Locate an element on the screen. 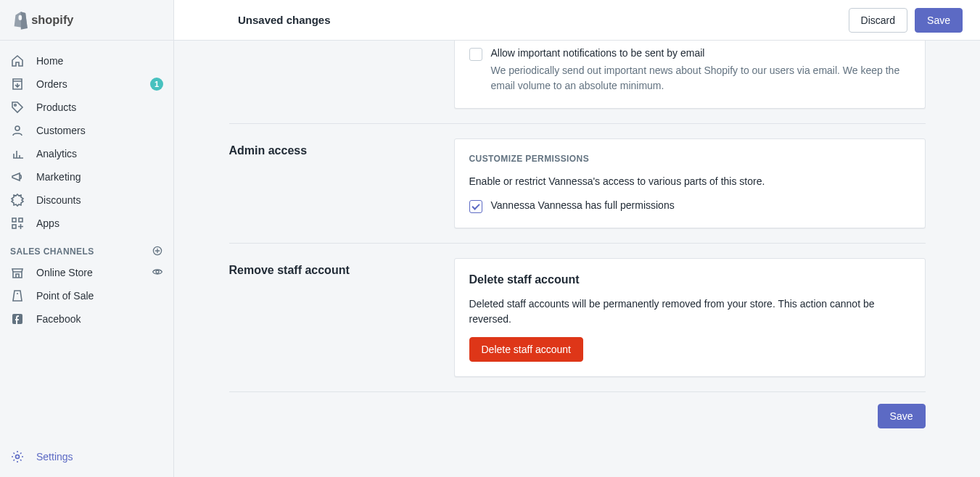 The image size is (980, 477). save-button-bottom: Save is located at coordinates (902, 416).